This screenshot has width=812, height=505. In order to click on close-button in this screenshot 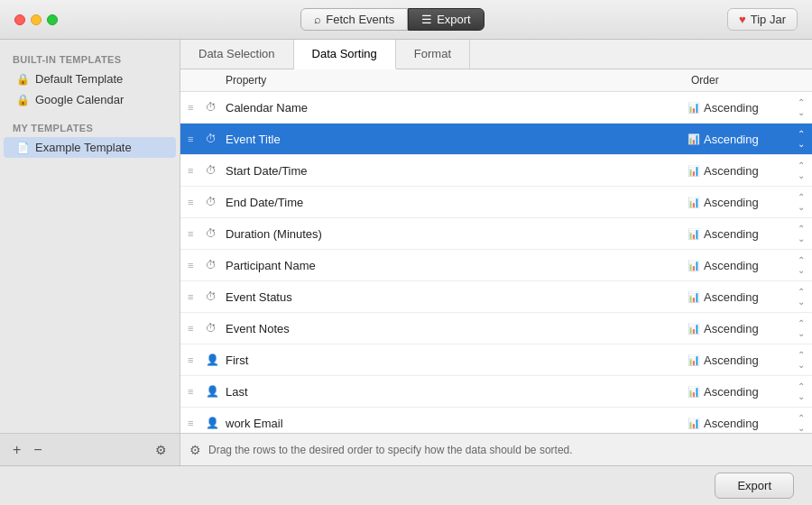, I will do `click(20, 20)`.